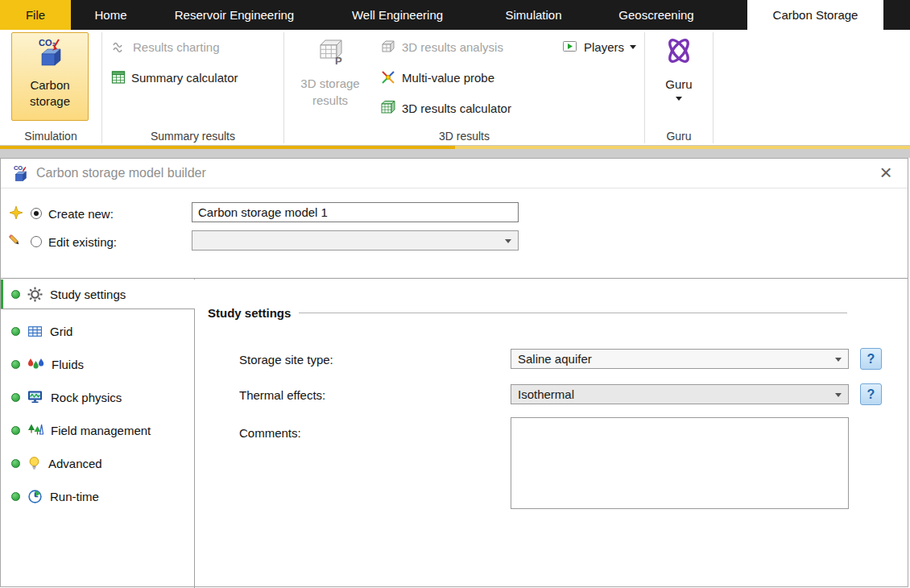 The width and height of the screenshot is (910, 588). I want to click on group-label-guru: Guru, so click(679, 136).